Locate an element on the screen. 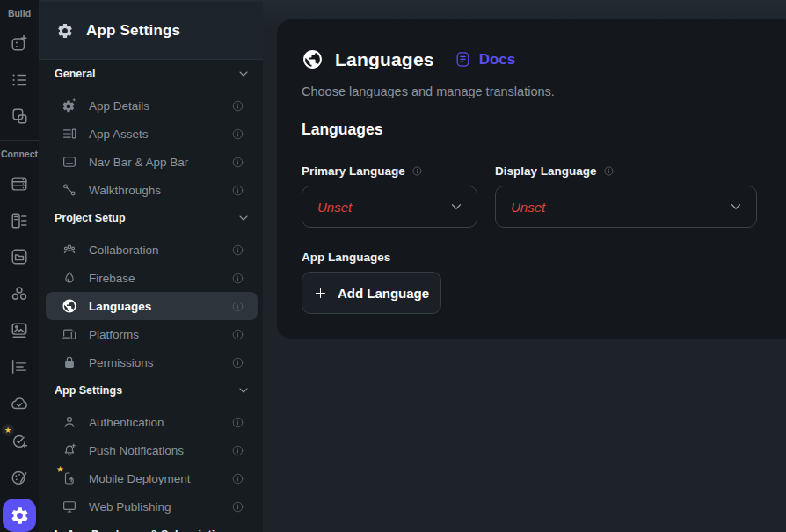 The height and width of the screenshot is (532, 786). primary-language-label: Primary Language is located at coordinates (389, 171).